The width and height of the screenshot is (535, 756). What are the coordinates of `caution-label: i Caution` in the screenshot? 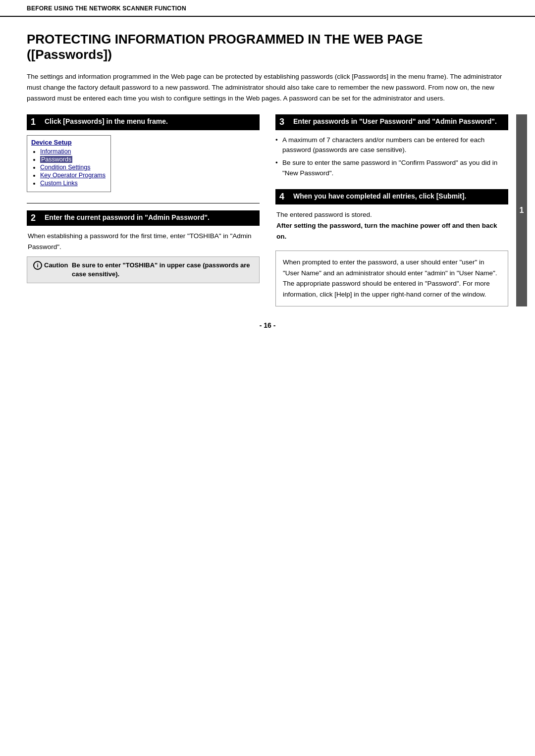 It's located at (51, 265).